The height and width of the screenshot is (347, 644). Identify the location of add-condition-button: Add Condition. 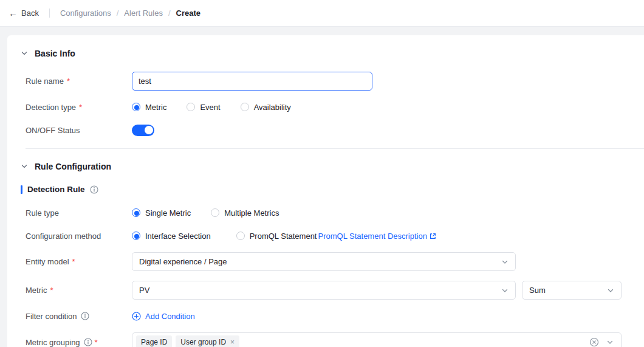
(163, 316).